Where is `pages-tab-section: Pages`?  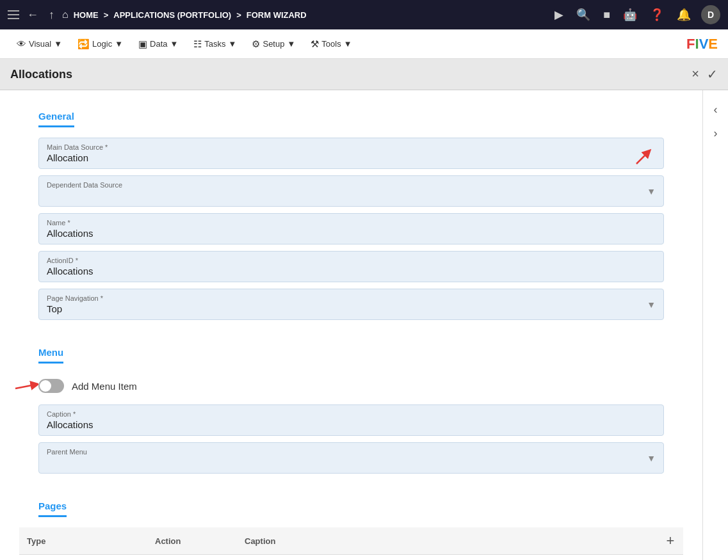 pages-tab-section: Pages is located at coordinates (351, 506).